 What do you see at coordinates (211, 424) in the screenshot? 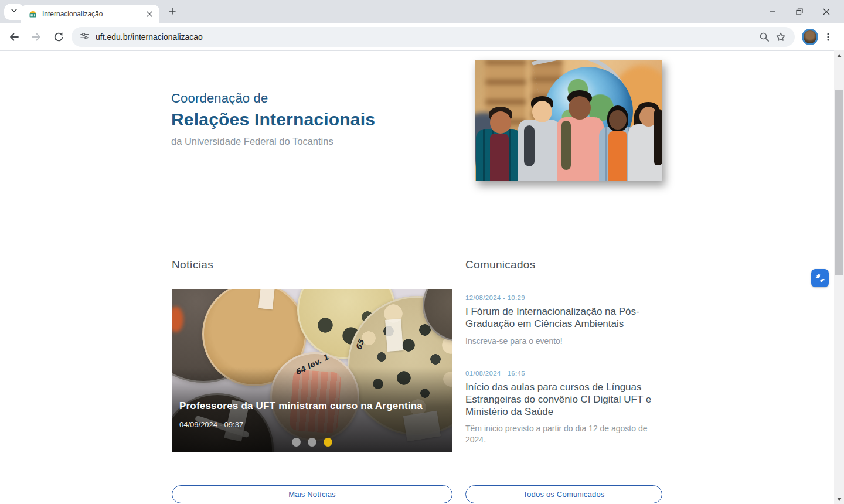
I see `carousel-news-date: 04/09/2024 - 09:37` at bounding box center [211, 424].